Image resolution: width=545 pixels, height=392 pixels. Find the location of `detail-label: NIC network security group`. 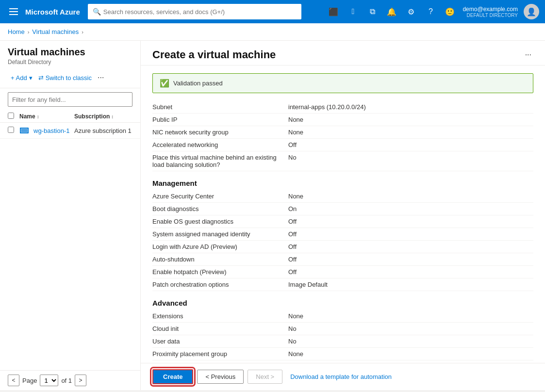

detail-label: NIC network security group is located at coordinates (220, 132).